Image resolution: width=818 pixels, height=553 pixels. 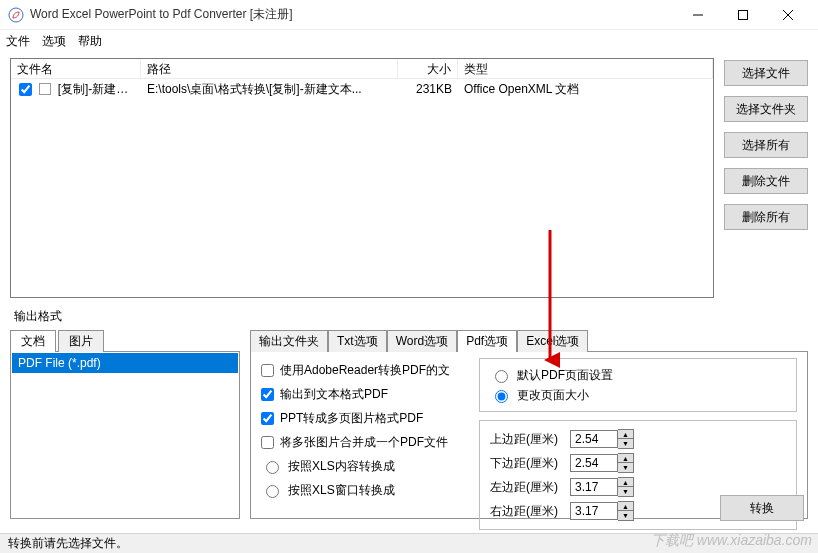 I want to click on delete-file-button: 删除文件, so click(x=766, y=181).